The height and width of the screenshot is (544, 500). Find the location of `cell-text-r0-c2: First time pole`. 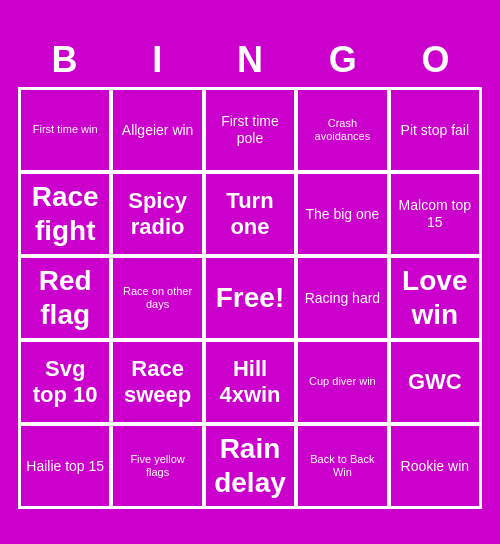

cell-text-r0-c2: First time pole is located at coordinates (250, 130).